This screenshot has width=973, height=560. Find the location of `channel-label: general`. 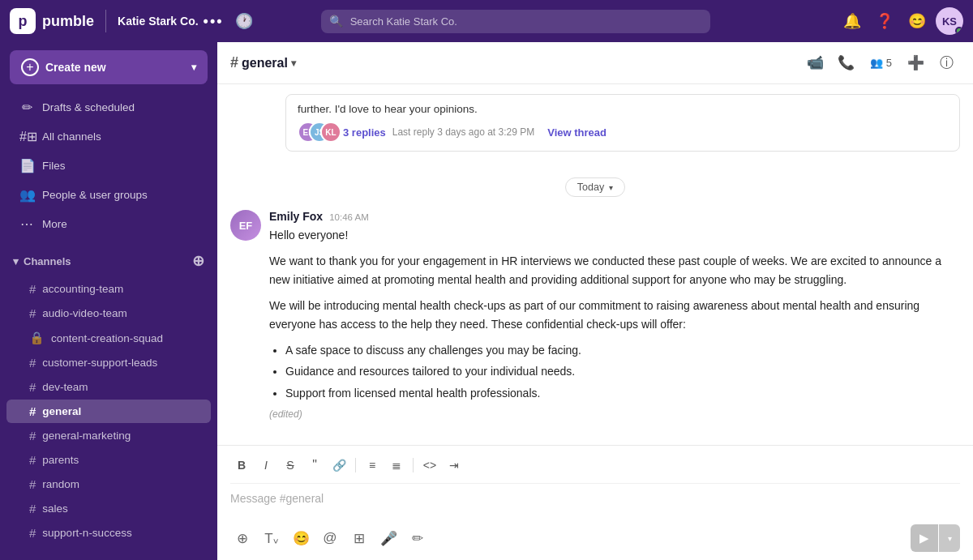

channel-label: general is located at coordinates (62, 412).